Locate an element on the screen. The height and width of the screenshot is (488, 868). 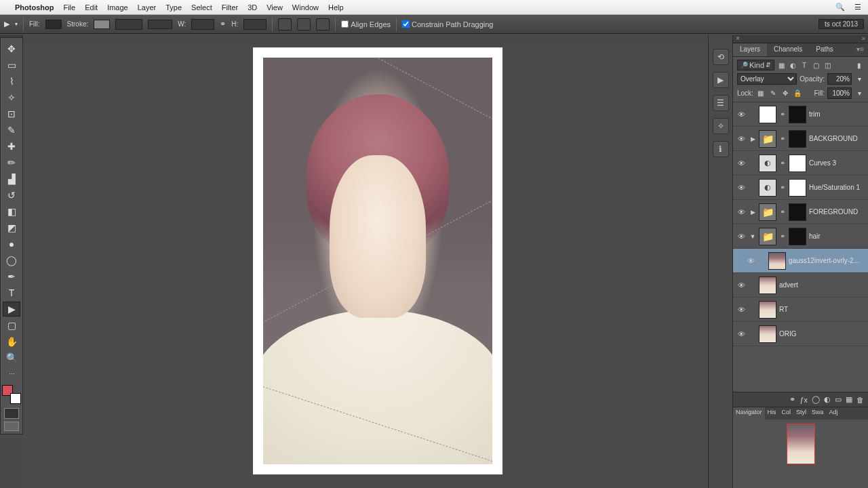
menu-select: Select is located at coordinates (202, 7).